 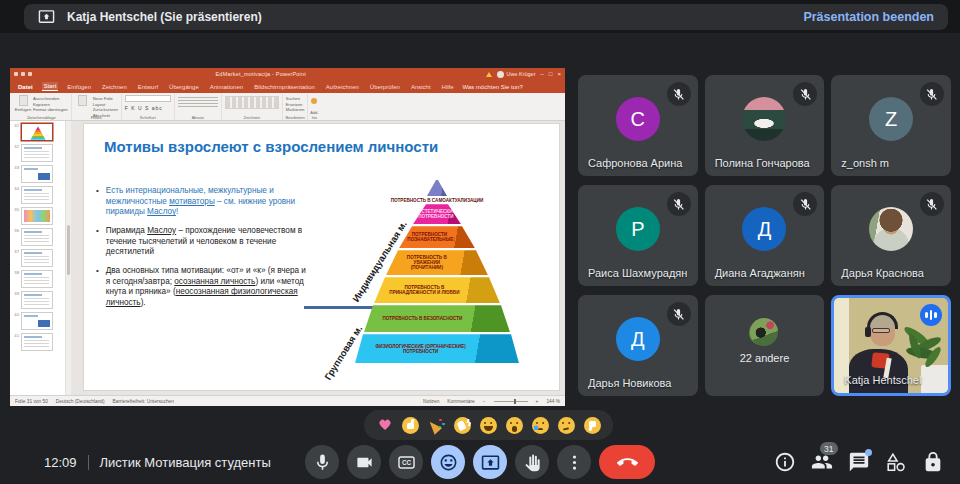 What do you see at coordinates (462, 426) in the screenshot?
I see `clapping-hands-reaction` at bounding box center [462, 426].